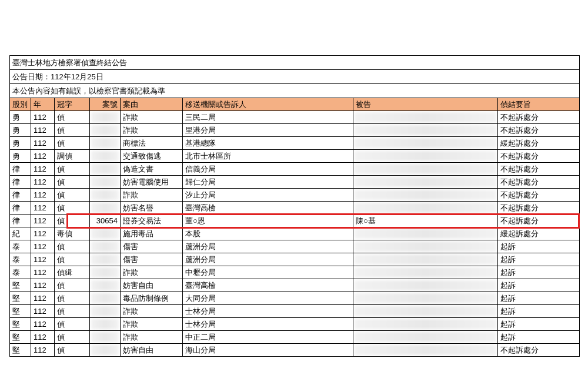 This screenshot has width=588, height=392. I want to click on header-row: 股別 年 冠字 案號 案由 移送機關或告訴人 被告 偵結要旨, so click(295, 105).